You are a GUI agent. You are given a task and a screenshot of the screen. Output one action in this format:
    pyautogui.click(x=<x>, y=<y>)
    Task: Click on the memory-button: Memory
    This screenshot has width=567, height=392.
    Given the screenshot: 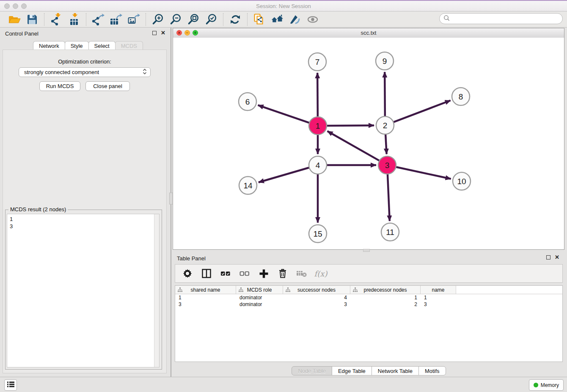 What is the action you would take?
    pyautogui.click(x=546, y=385)
    